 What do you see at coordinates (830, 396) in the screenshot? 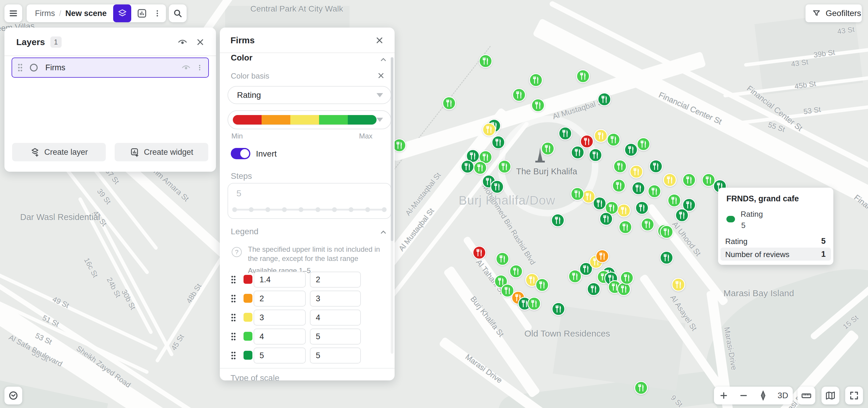
I see `basemap-button` at bounding box center [830, 396].